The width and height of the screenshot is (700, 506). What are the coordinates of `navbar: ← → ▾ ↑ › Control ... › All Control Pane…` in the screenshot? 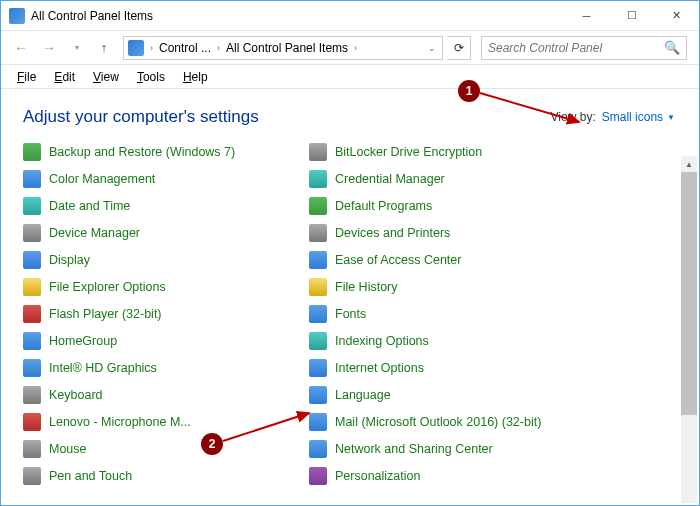 It's located at (350, 48).